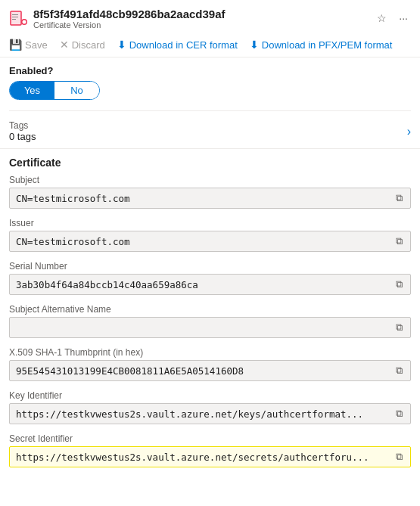  Describe the element at coordinates (210, 280) in the screenshot. I see `serial-number-field-group: Serial Number 3ab30b4f64a84bccb14c40aa65…` at that location.